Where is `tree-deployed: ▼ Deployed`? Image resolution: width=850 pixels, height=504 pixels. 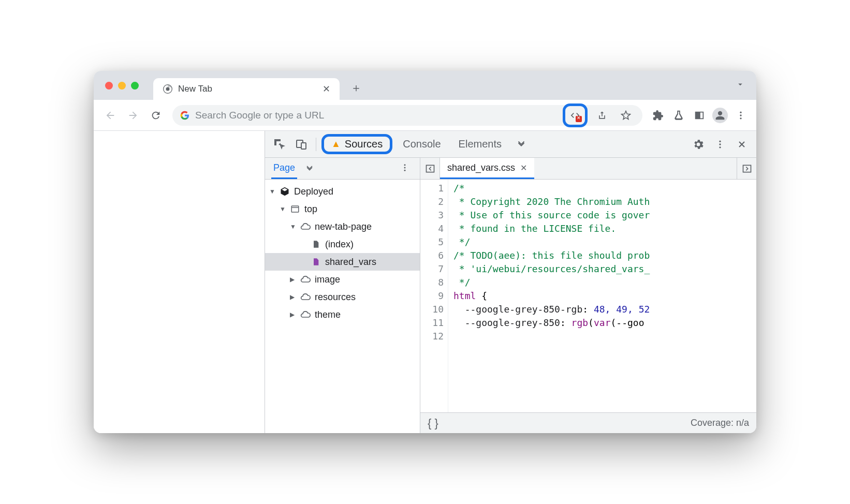 tree-deployed: ▼ Deployed is located at coordinates (343, 191).